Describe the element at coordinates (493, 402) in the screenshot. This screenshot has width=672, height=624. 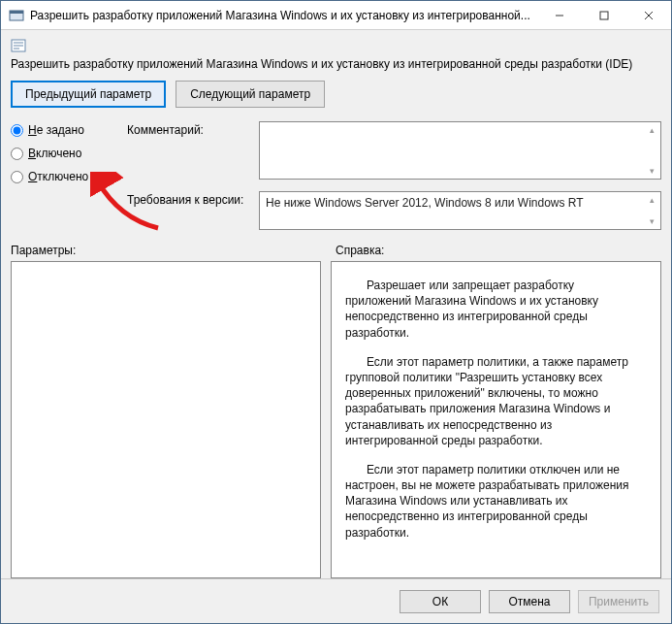
I see `help-paragraph: Если этот параметр политики, а также пар…` at that location.